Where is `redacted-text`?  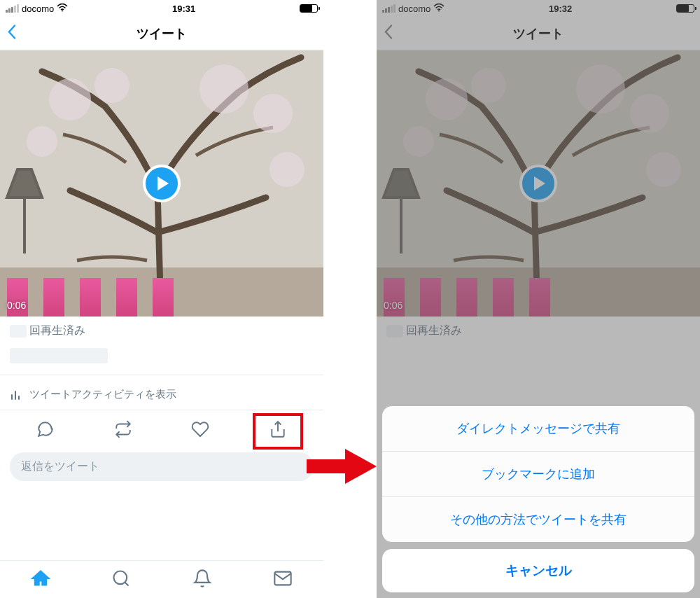 redacted-text is located at coordinates (59, 356).